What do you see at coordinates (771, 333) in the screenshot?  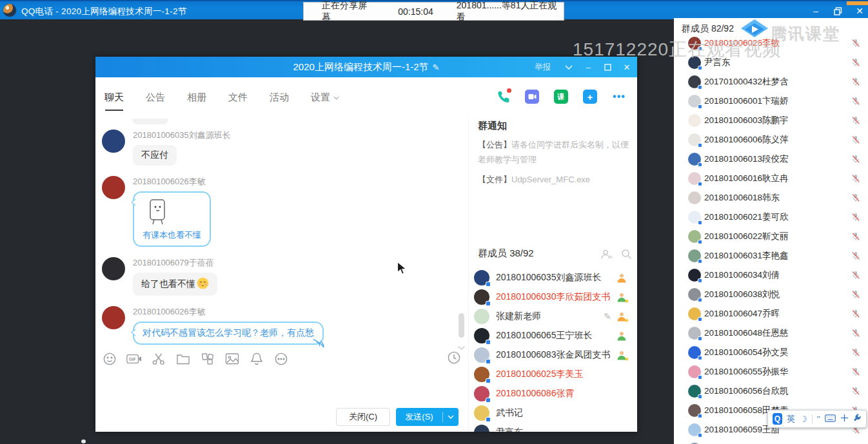 I see `classroom-member-row: 201801006048任恩慈` at bounding box center [771, 333].